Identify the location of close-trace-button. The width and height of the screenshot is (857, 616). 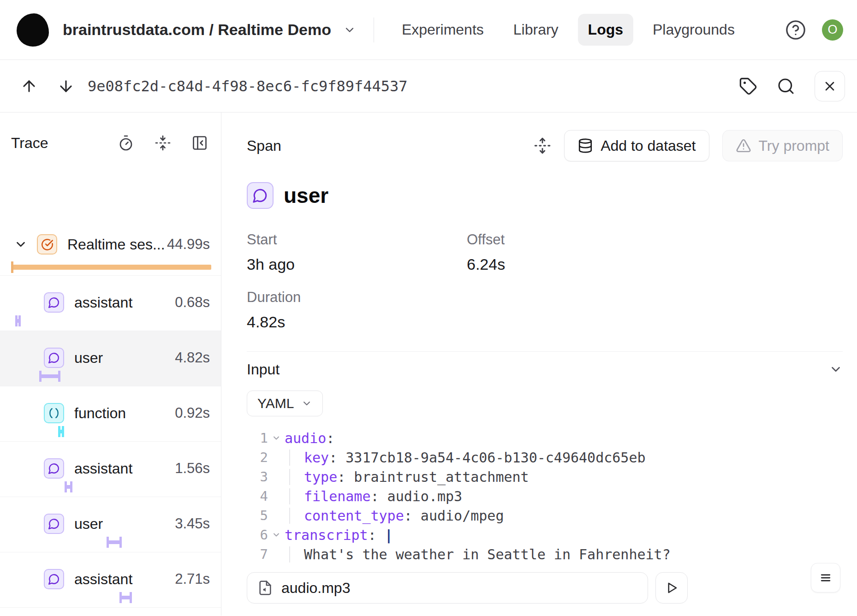
(830, 86).